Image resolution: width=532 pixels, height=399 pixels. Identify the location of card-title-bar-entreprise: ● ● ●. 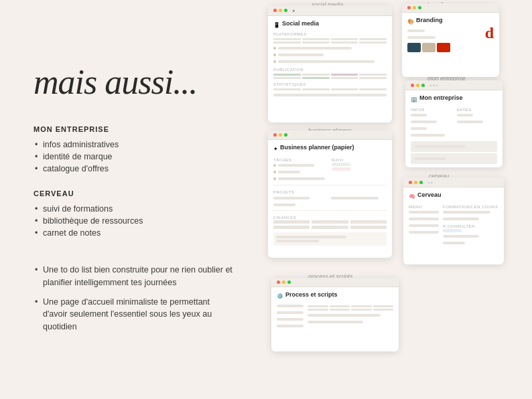
(434, 85).